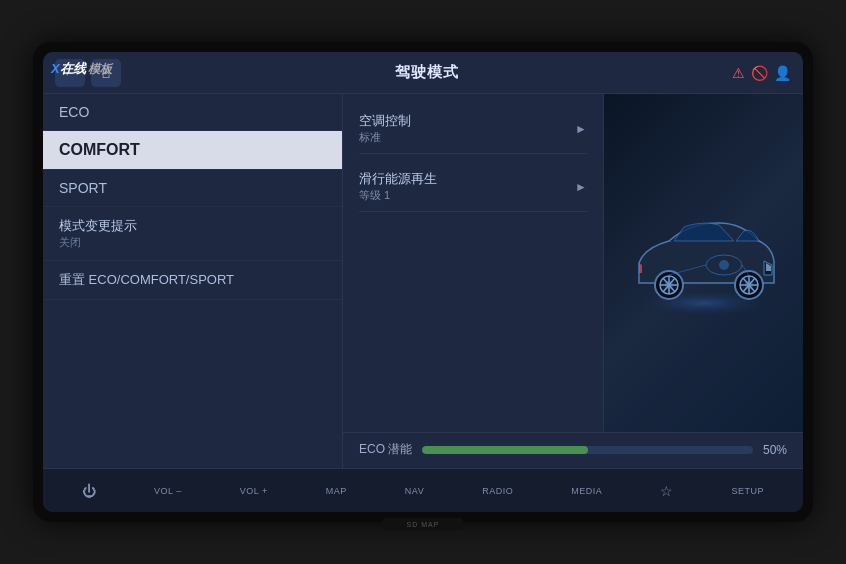  Describe the element at coordinates (423, 524) in the screenshot. I see `sd-slot: SD MAP` at that location.